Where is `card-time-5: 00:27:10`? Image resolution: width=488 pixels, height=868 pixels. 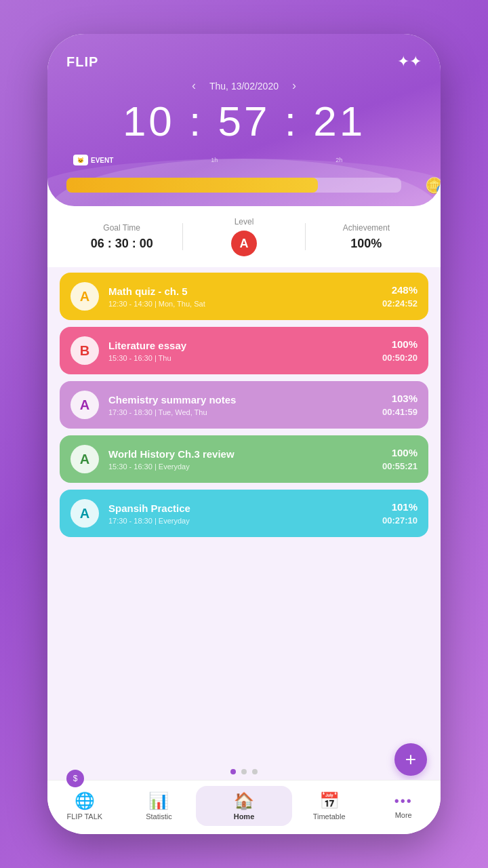 card-time-5: 00:27:10 is located at coordinates (400, 521).